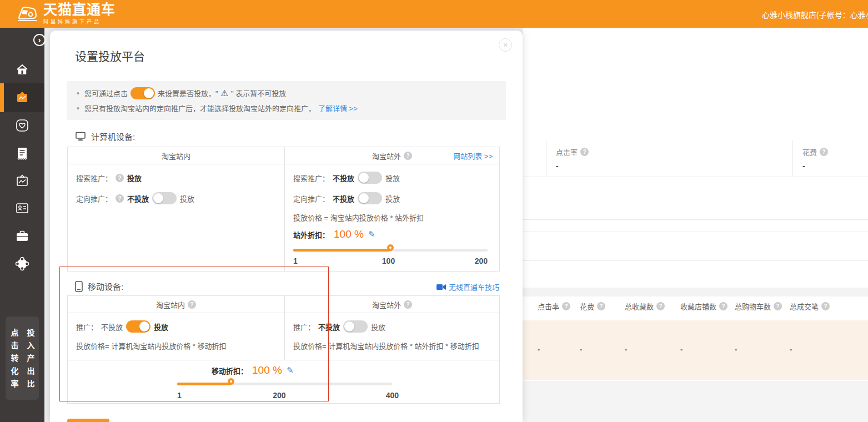 The height and width of the screenshot is (422, 868). What do you see at coordinates (106, 93) in the screenshot?
I see `notice-text-1a: 您可通过点击` at bounding box center [106, 93].